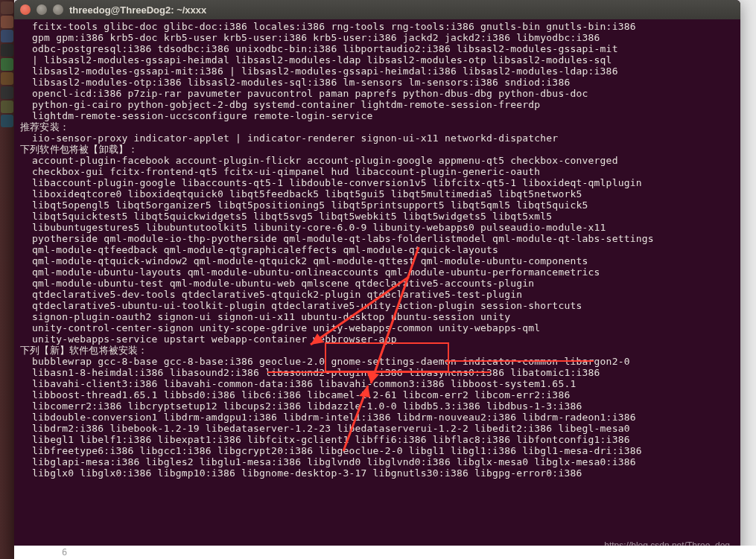 This screenshot has height=559, width=756. Describe the element at coordinates (64, 552) in the screenshot. I see `line-number: 6` at that location.